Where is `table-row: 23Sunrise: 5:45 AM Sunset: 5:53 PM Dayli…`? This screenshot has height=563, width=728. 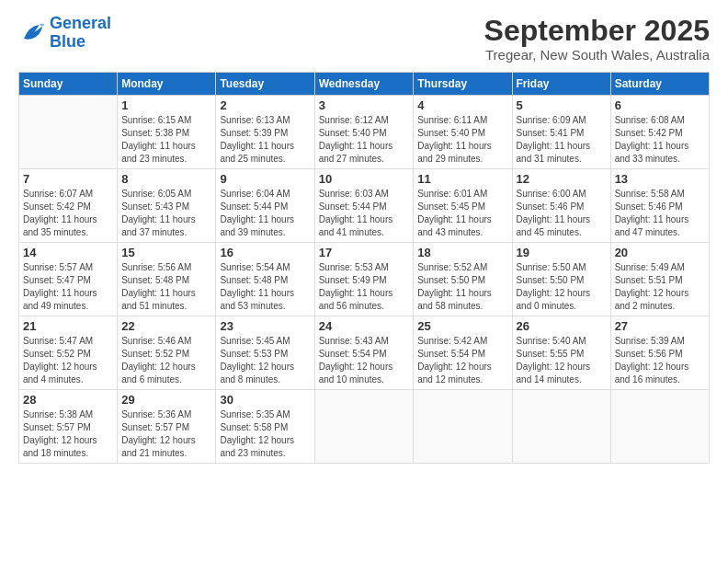
table-row: 23Sunrise: 5:45 AM Sunset: 5:53 PM Dayli… is located at coordinates (265, 353).